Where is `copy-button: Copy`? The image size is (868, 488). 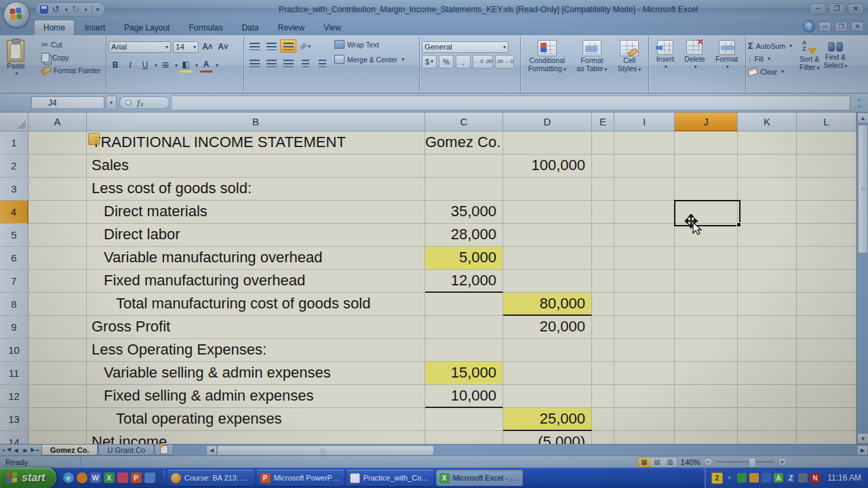
copy-button: Copy is located at coordinates (73, 57).